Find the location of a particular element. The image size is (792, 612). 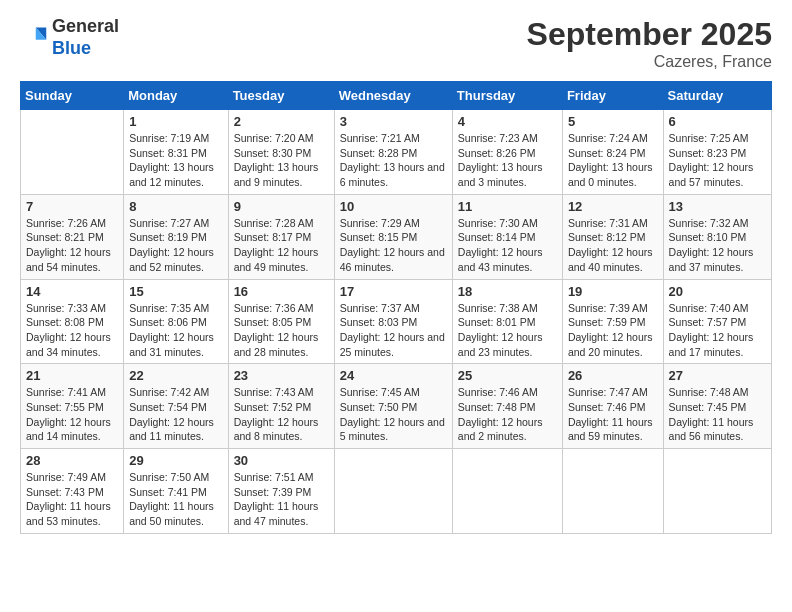

day-number: 14 is located at coordinates (72, 292).